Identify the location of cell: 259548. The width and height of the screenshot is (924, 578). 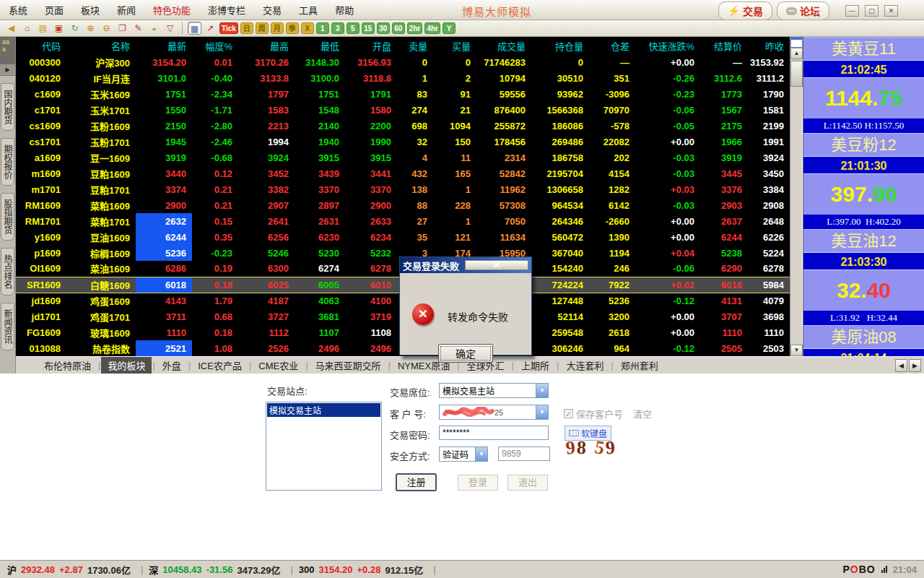
(560, 332).